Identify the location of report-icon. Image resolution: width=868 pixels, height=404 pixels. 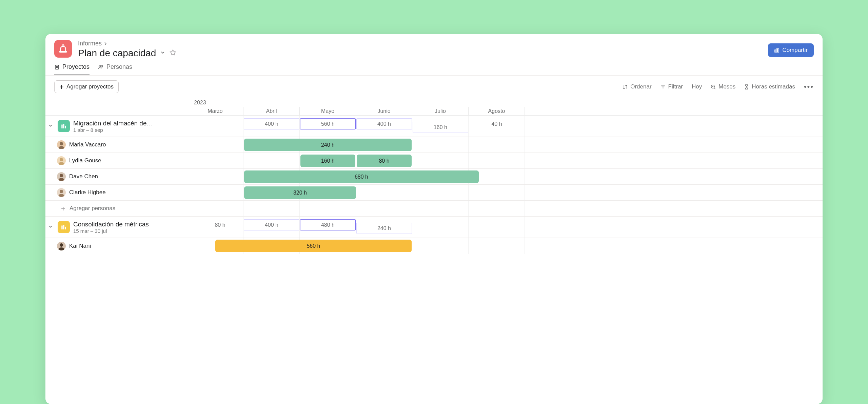
(63, 49).